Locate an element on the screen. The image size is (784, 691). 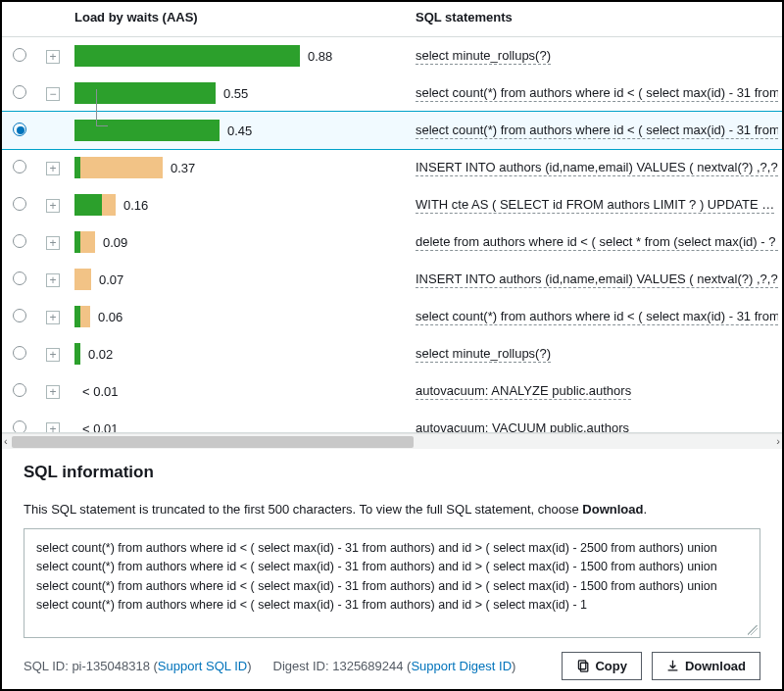
table-row: +0.16WITH cte AS ( SELECT id FROM author… is located at coordinates (392, 205).